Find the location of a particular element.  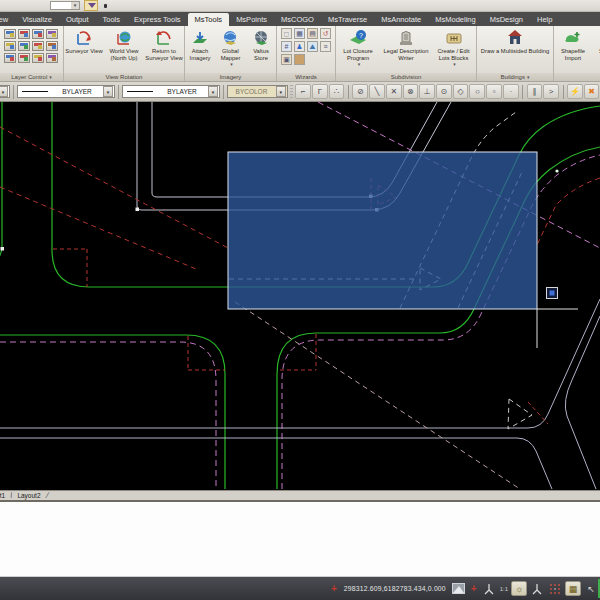

create-edit-lots-button: Create / Edit Lots Blocks is located at coordinates (454, 50).